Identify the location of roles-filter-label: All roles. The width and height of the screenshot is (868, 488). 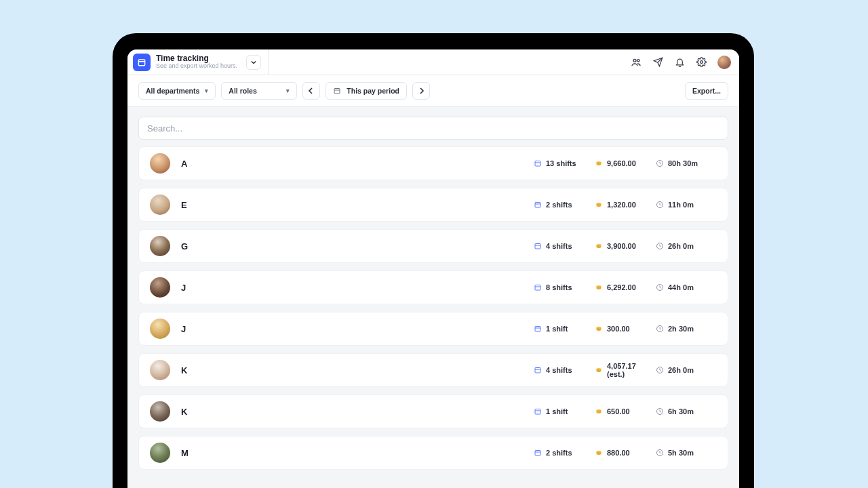
(243, 91).